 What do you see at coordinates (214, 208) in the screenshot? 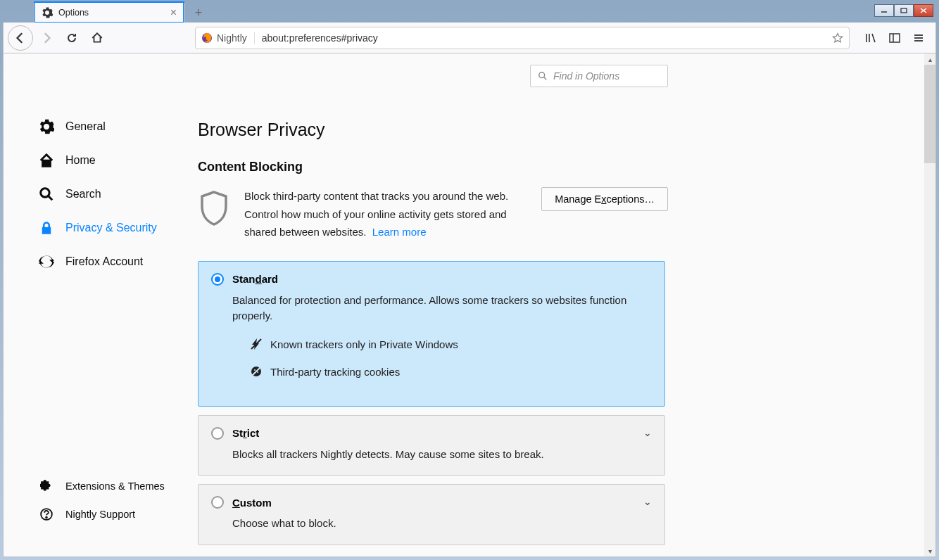
I see `shield-icon` at bounding box center [214, 208].